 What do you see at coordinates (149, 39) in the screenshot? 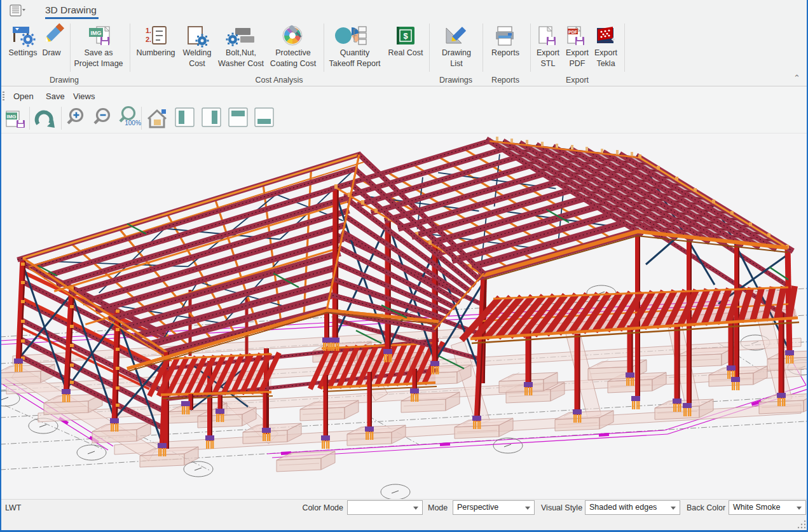
I see `svg-text: 2.` at bounding box center [149, 39].